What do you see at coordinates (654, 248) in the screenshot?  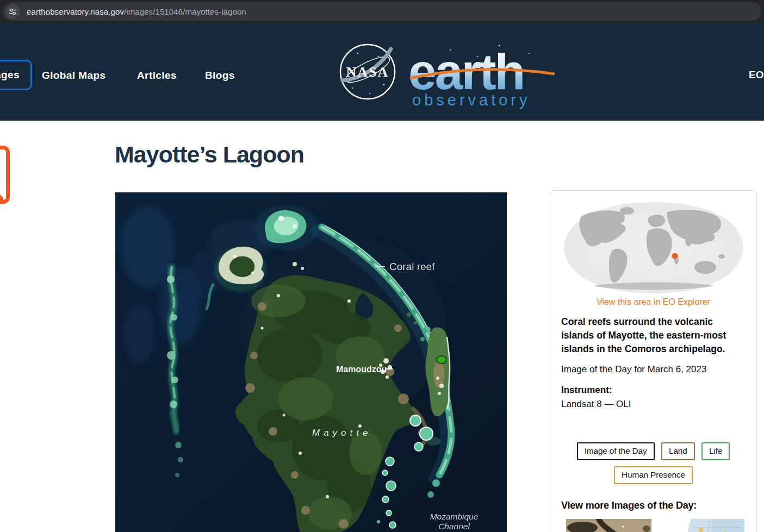 I see `world-map-graphic` at bounding box center [654, 248].